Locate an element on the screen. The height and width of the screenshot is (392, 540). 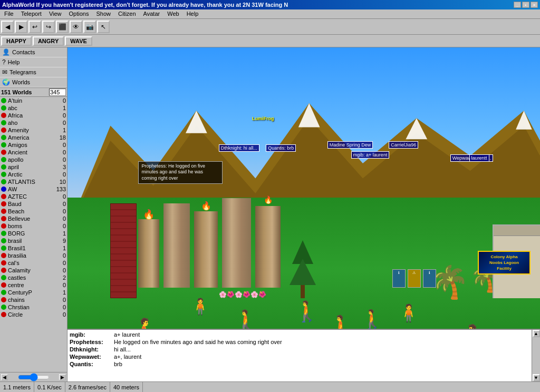
world-count-label: 151 Worlds is located at coordinates (17, 92).